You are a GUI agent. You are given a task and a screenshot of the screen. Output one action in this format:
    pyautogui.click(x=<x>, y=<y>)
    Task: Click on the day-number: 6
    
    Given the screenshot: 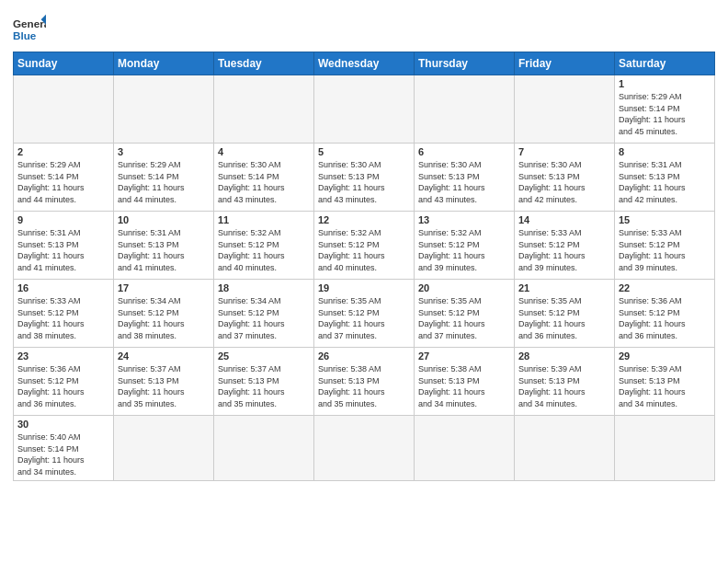 What is the action you would take?
    pyautogui.click(x=464, y=152)
    